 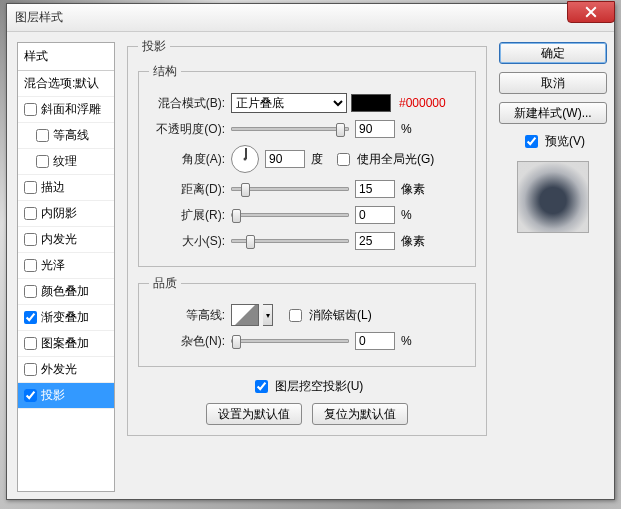 What do you see at coordinates (66, 188) in the screenshot?
I see `style-item-4: 描边` at bounding box center [66, 188].